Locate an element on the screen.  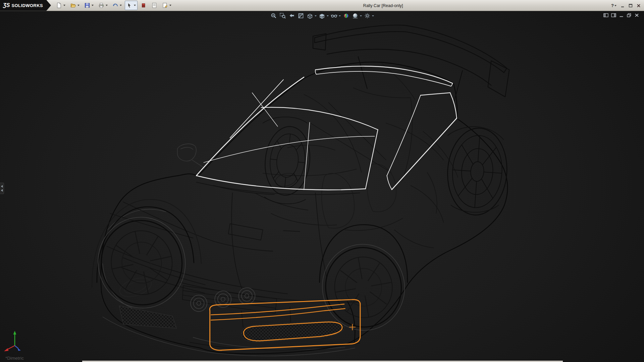
view-orientation-button is located at coordinates (310, 16).